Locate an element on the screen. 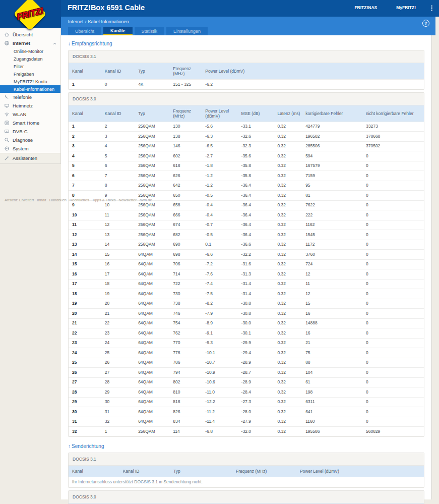  cell-typ: 256QAM is located at coordinates (152, 176).